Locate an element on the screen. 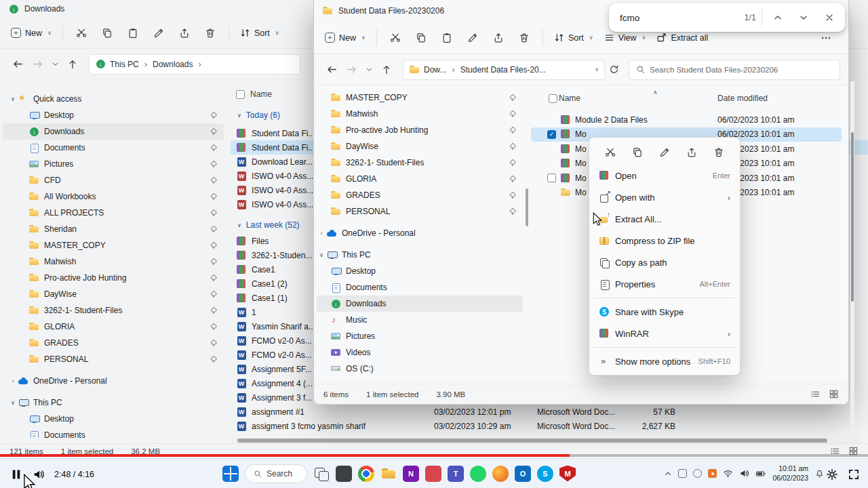  file-row: assigment 3 fcmo yasmin sharif 03/02/202… is located at coordinates (549, 426).